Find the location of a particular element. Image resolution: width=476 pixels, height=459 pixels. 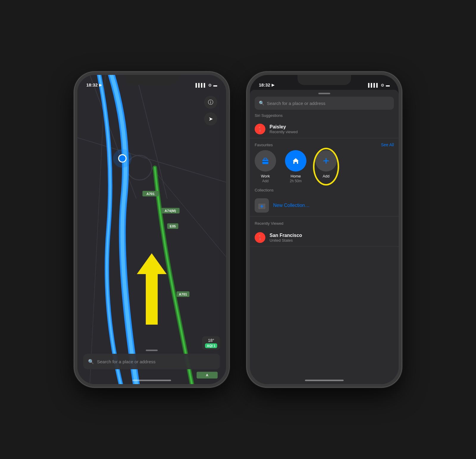

siri-suggestions-label: Siri Suggestions is located at coordinates (324, 117).